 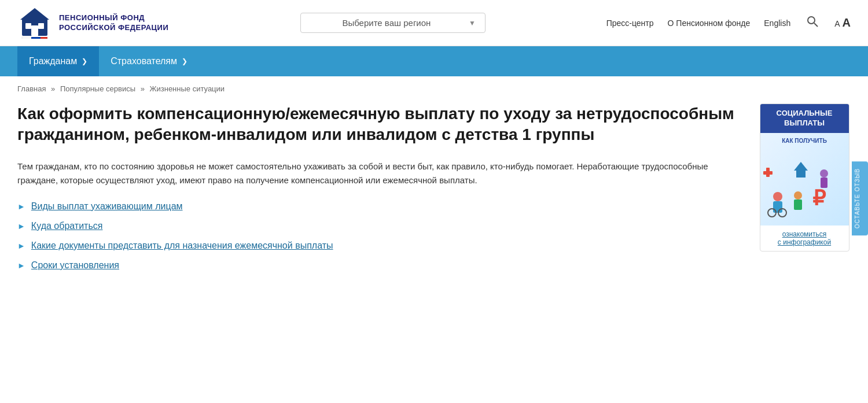 What do you see at coordinates (84, 61) in the screenshot?
I see `nav-citizens-chevron: ❯` at bounding box center [84, 61].